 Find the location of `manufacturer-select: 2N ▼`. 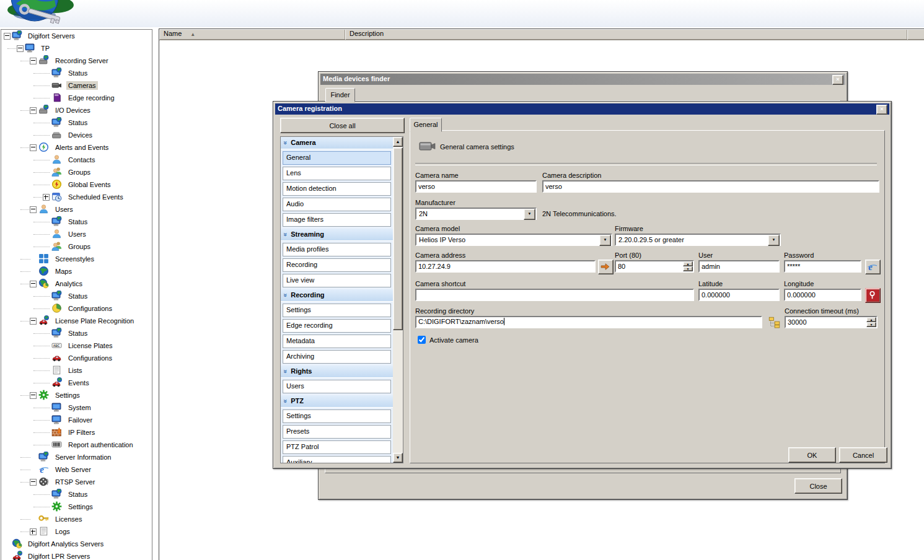

manufacturer-select: 2N ▼ is located at coordinates (476, 214).